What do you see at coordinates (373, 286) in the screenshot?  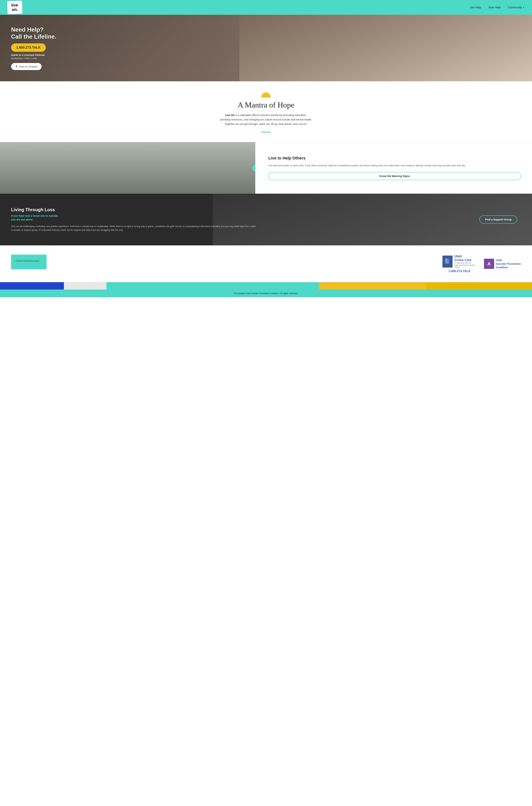 I see `bar-yellow` at bounding box center [373, 286].